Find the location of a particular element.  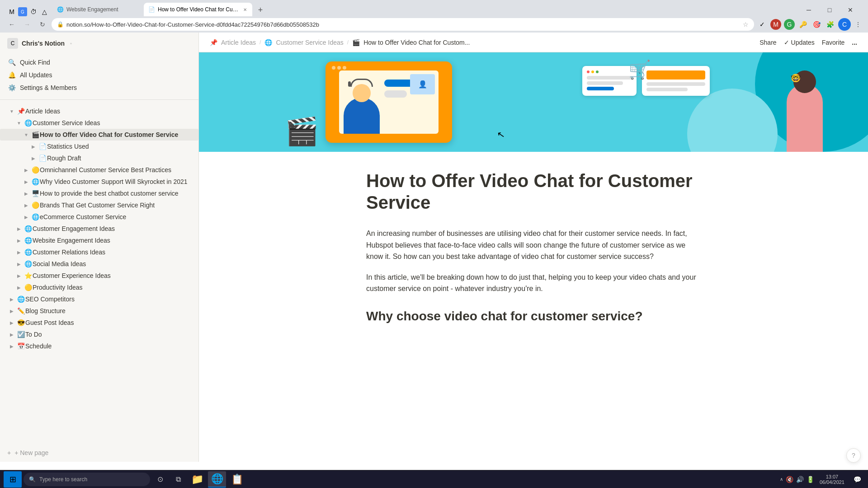

toggle-experience: ▶ is located at coordinates (19, 276).